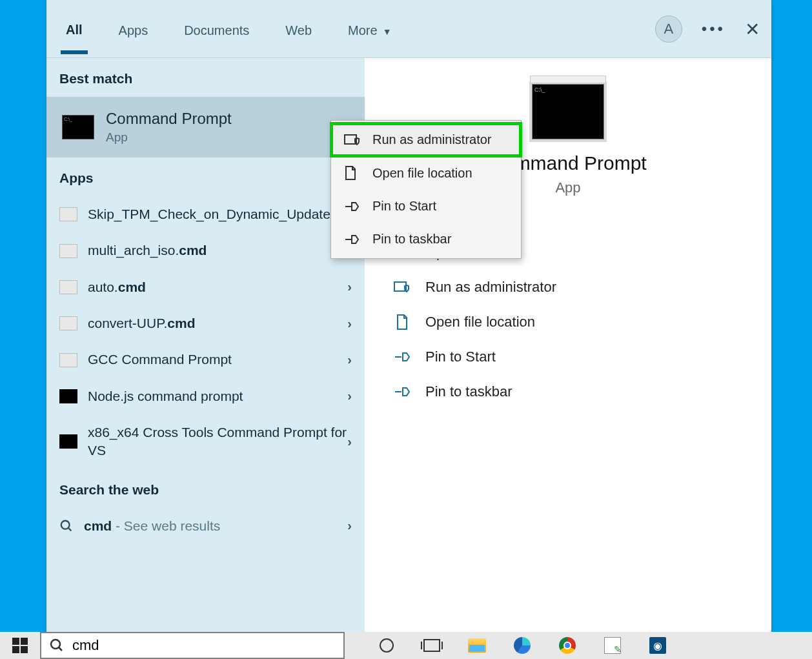 The height and width of the screenshot is (659, 812). Describe the element at coordinates (78, 127) in the screenshot. I see `command-prompt-icon` at that location.